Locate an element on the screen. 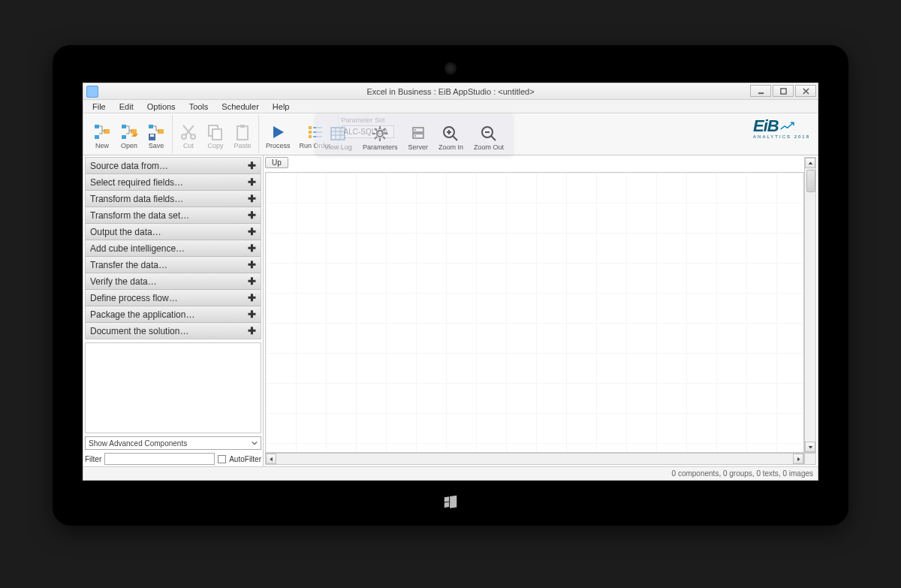  zoom-in-icon is located at coordinates (450, 134).